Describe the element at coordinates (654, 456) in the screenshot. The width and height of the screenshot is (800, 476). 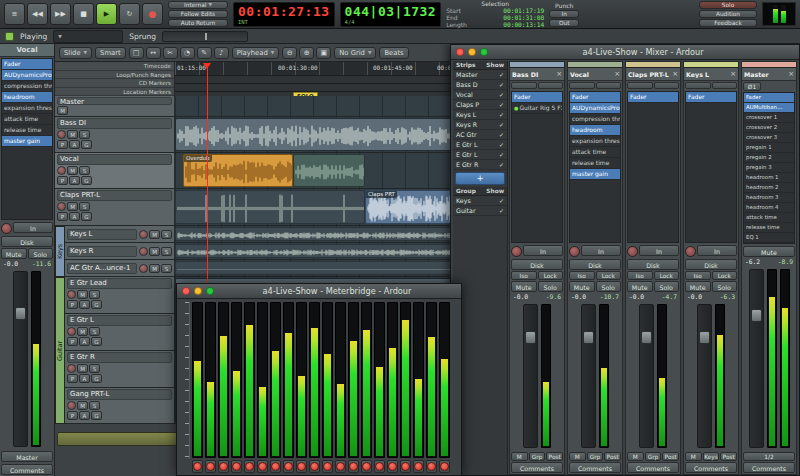
I see `group-button: Grp` at that location.